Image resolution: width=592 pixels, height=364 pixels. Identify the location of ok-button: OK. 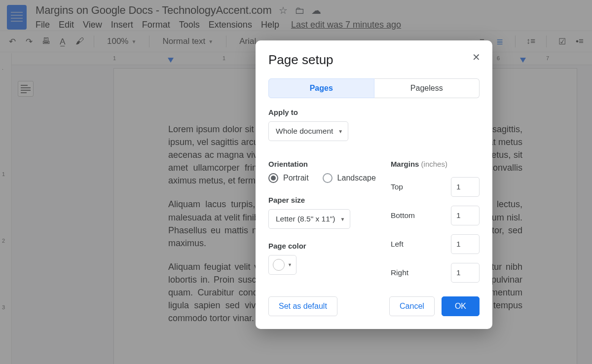
(461, 306).